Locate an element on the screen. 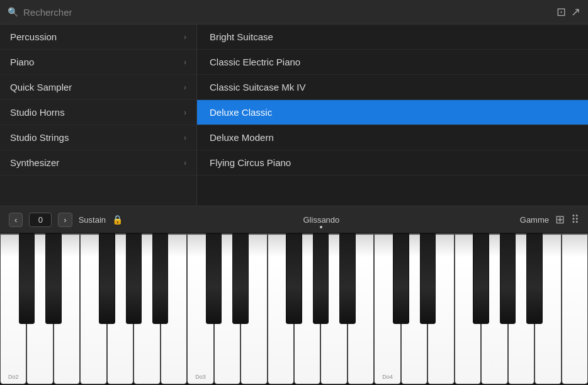  black-key-oct0-pos3.7 is located at coordinates (107, 279).